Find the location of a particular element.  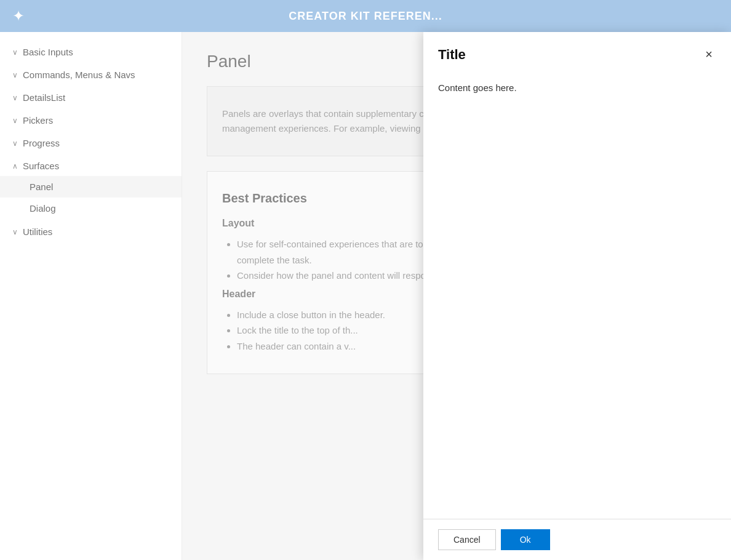

app-title: CREATOR KIT REFEREN... is located at coordinates (365, 16).